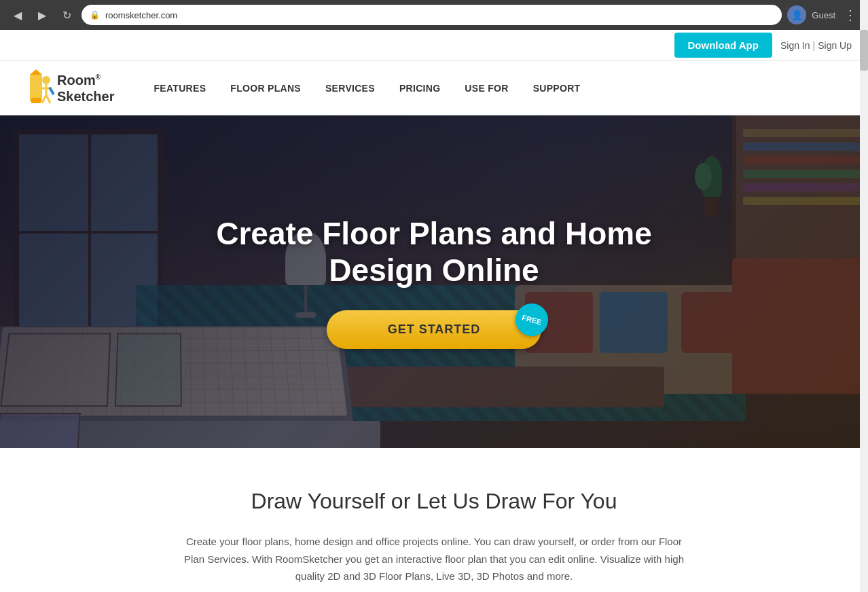 This screenshot has height=592, width=868. Describe the element at coordinates (434, 501) in the screenshot. I see `section-title: Draw Yourself or Let Us Draw For You` at that location.